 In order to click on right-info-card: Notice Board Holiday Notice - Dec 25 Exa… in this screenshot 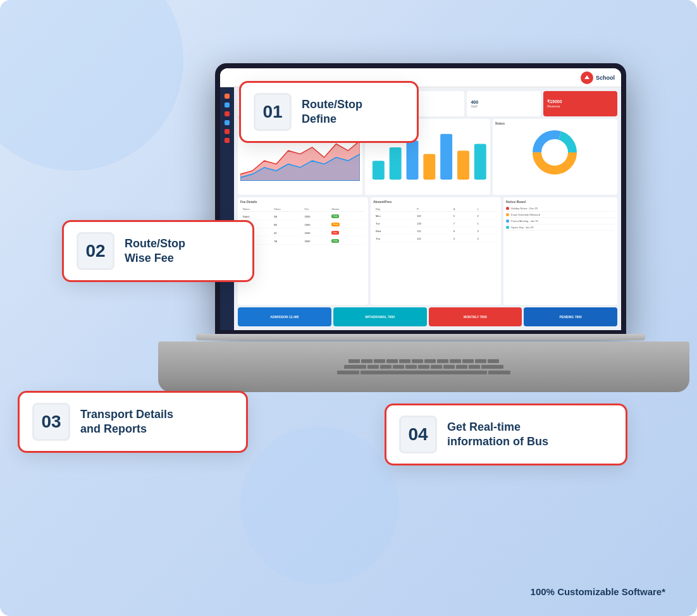, I will do `click(560, 251)`.